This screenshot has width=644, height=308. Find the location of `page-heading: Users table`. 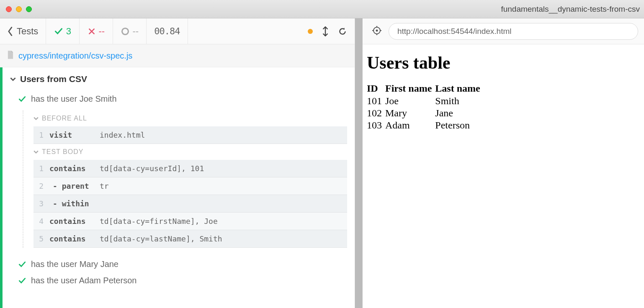

page-heading: Users table is located at coordinates (503, 63).